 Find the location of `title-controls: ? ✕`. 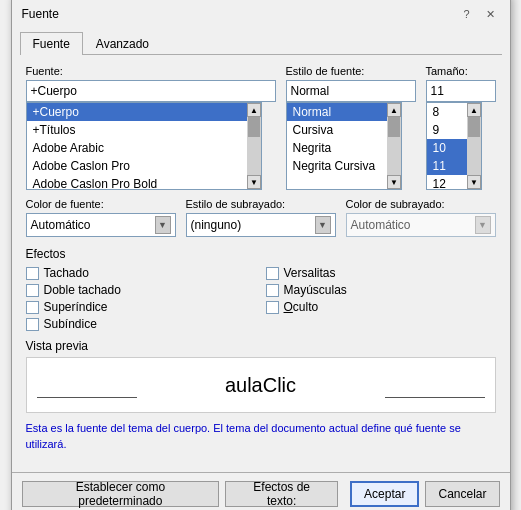

title-controls: ? ✕ is located at coordinates (479, 14).